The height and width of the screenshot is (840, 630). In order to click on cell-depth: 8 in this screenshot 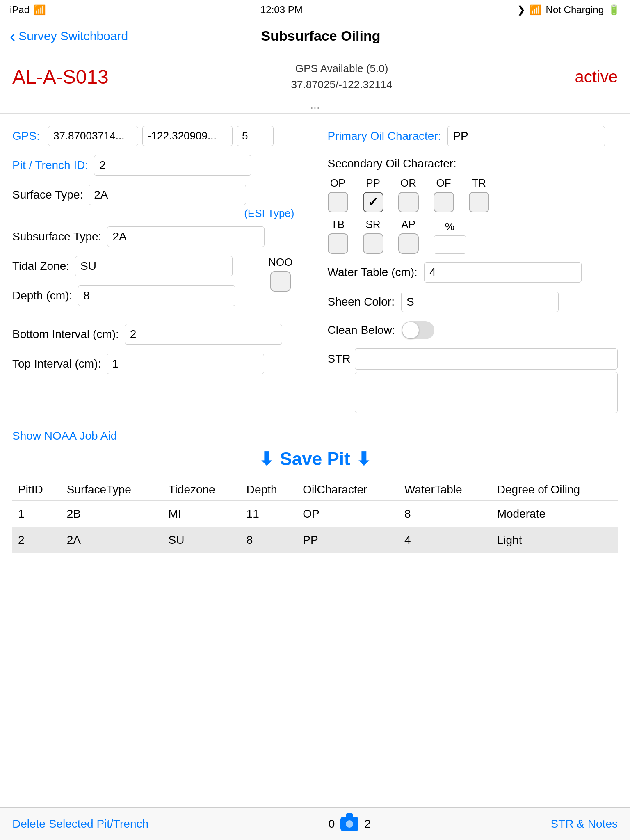, I will do `click(269, 540)`.